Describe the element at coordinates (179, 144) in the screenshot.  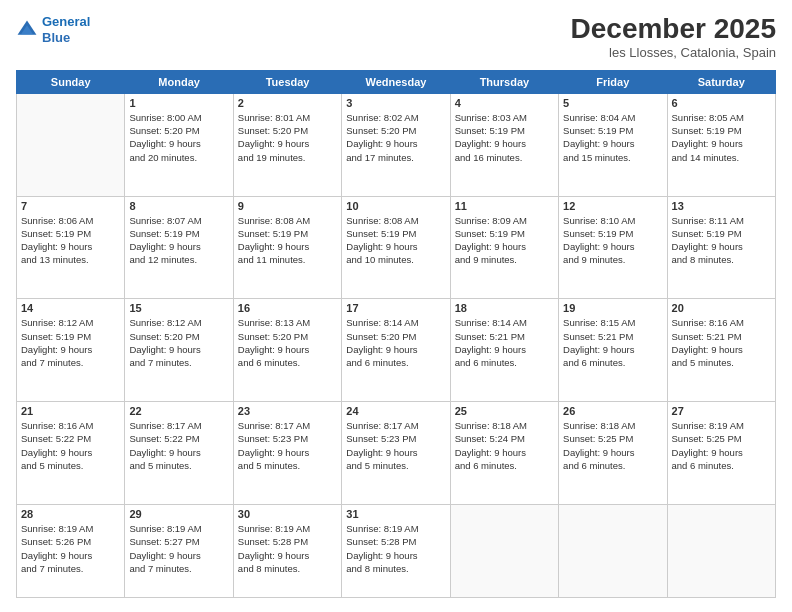
I see `day-cell: 1Sunrise: 8:00 AM Sunset: 5:20 PM Daylig…` at that location.